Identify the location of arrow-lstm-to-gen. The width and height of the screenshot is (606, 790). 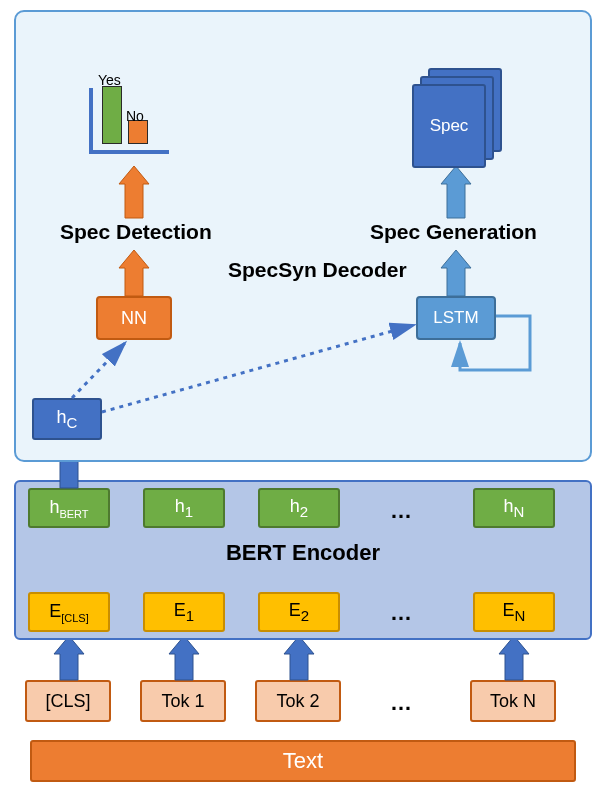
(456, 273).